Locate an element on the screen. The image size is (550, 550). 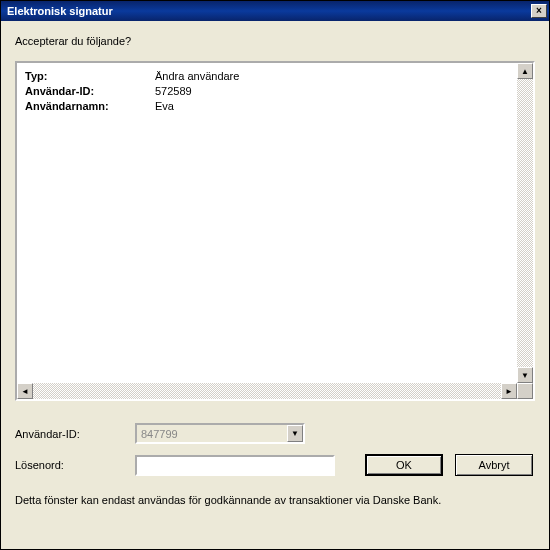
detail-row: Typ: Ändra användare is located at coordinates (267, 76).